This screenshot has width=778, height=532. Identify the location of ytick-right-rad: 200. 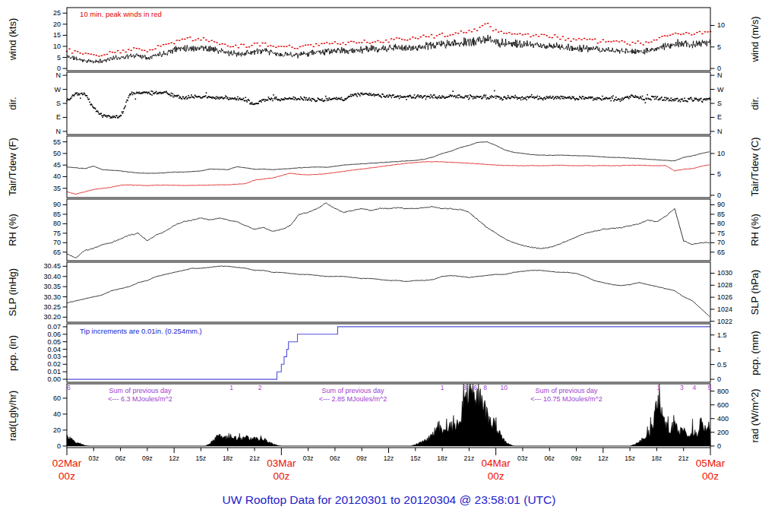
(723, 432).